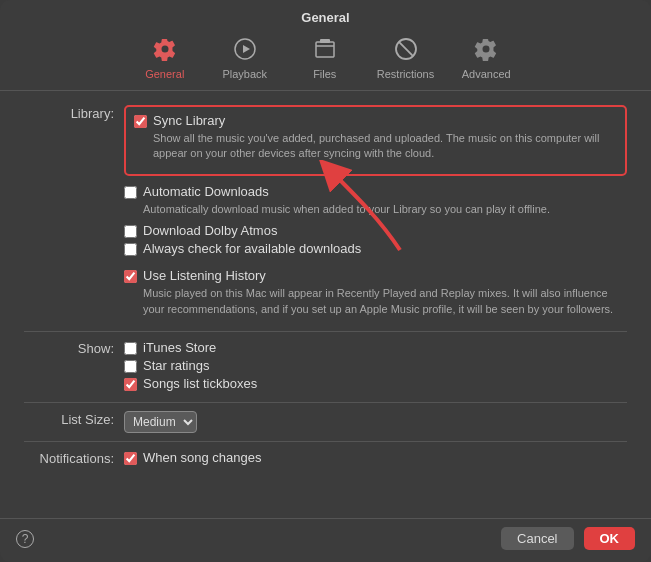 This screenshot has height=562, width=651. Describe the element at coordinates (140, 122) in the screenshot. I see `sync-library-checkbox` at that location.